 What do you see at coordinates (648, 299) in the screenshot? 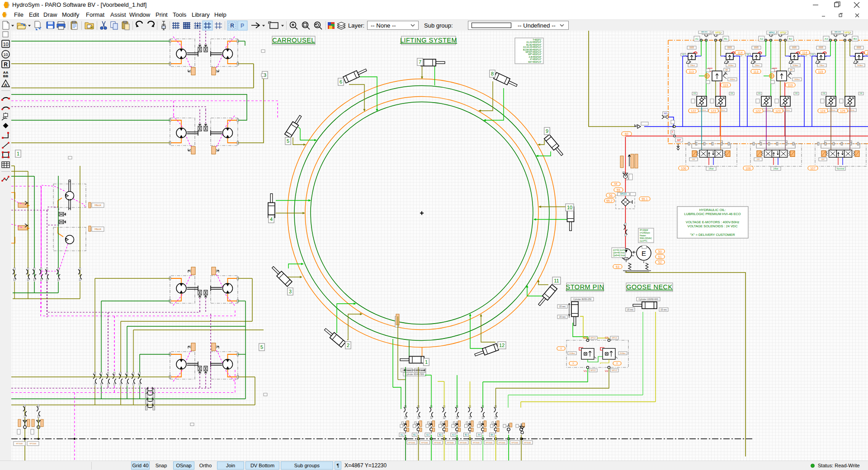
I see `svg-text: Cylinder 100/60-600` at bounding box center [648, 299].